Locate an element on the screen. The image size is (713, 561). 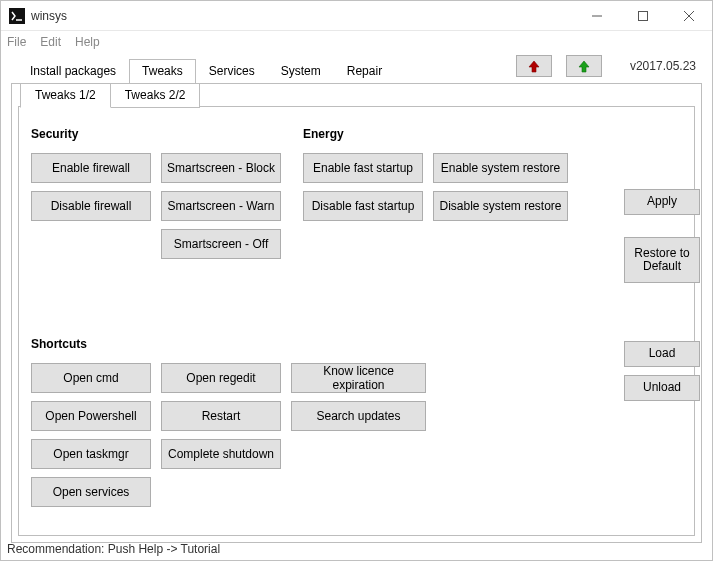
apply-button: Apply is located at coordinates (662, 202).